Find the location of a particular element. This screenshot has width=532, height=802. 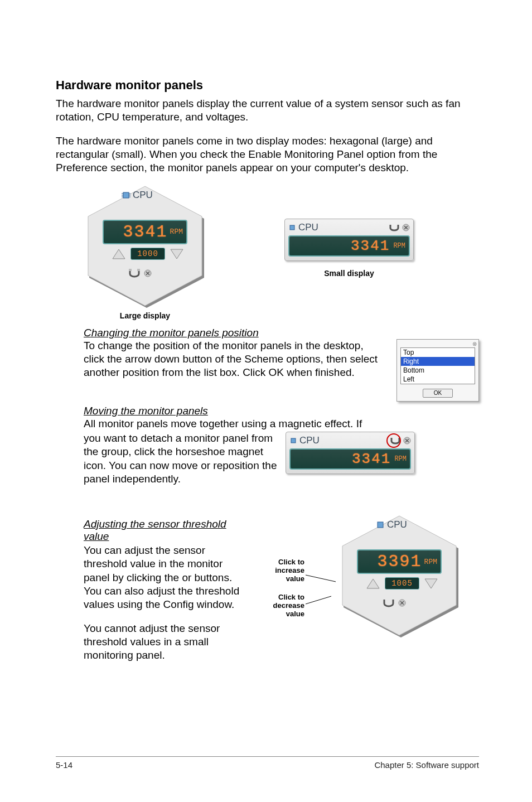

large-display-col: CPU 3341 RPM 1000 is located at coordinates (145, 253).